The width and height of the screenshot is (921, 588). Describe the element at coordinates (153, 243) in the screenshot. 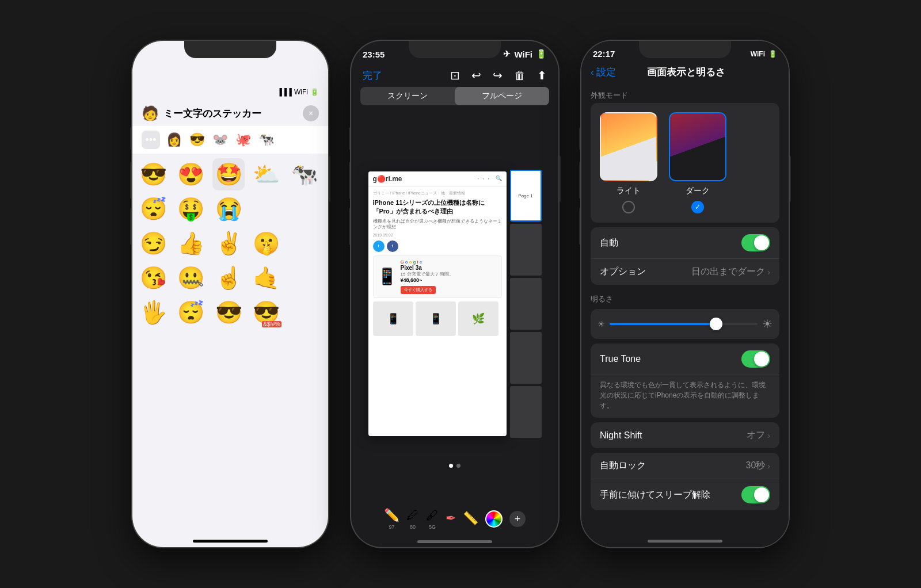

I see `memoji-item: 😏` at that location.